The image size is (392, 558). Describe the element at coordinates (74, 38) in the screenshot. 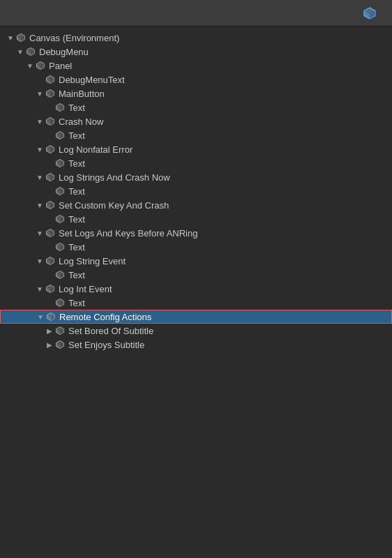

I see `item-label: Canvas (Environment)` at that location.